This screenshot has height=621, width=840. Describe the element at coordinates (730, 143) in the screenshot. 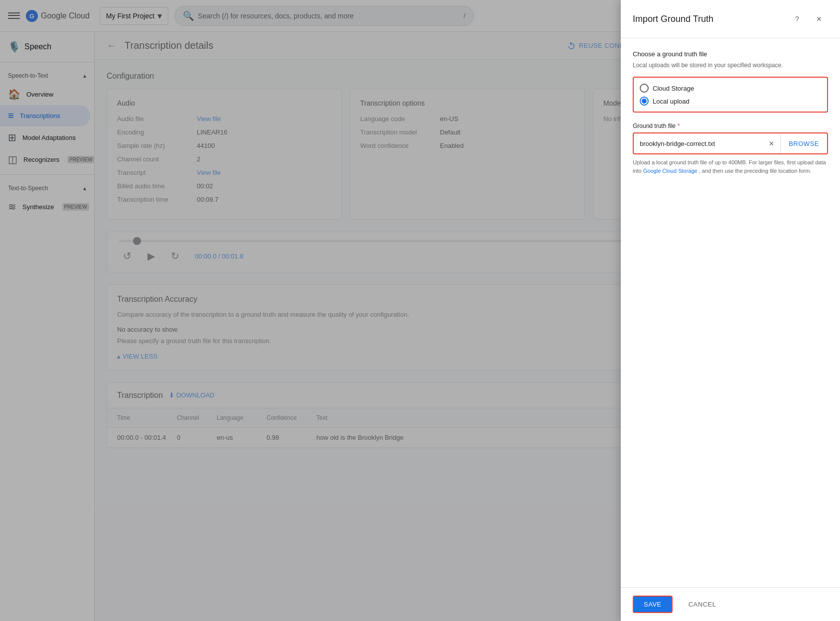

I see `file-input-row: ✕ BROWSE` at that location.